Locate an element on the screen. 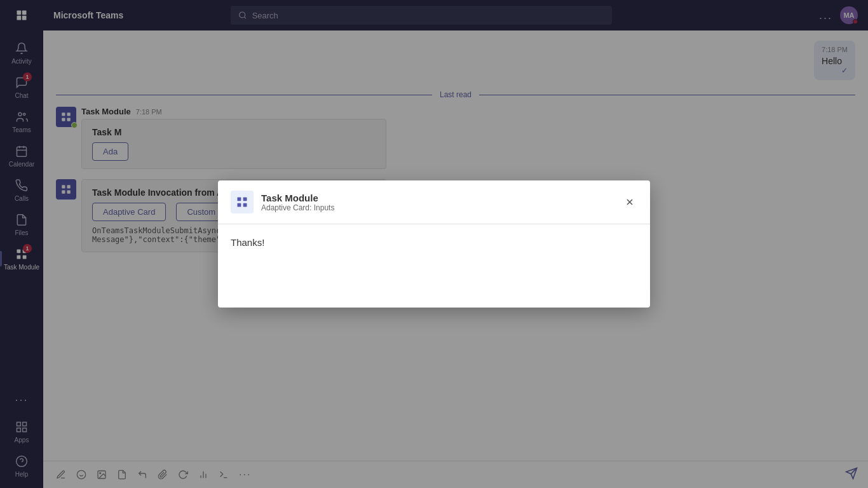 This screenshot has height=488, width=868. modal-title-block: Task Module Adaptive Card: Inputs is located at coordinates (438, 202).